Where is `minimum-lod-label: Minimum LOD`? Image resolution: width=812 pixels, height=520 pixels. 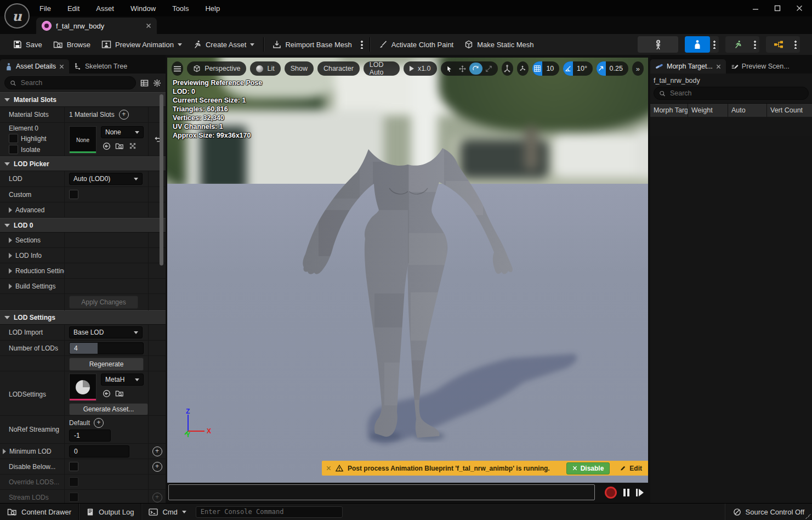 minimum-lod-label: Minimum LOD is located at coordinates (31, 451).